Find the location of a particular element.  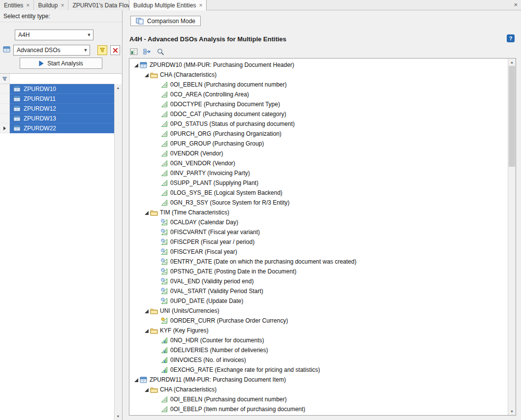

tree-row: 0VAL_START (Validity Period Start) is located at coordinates (319, 291).